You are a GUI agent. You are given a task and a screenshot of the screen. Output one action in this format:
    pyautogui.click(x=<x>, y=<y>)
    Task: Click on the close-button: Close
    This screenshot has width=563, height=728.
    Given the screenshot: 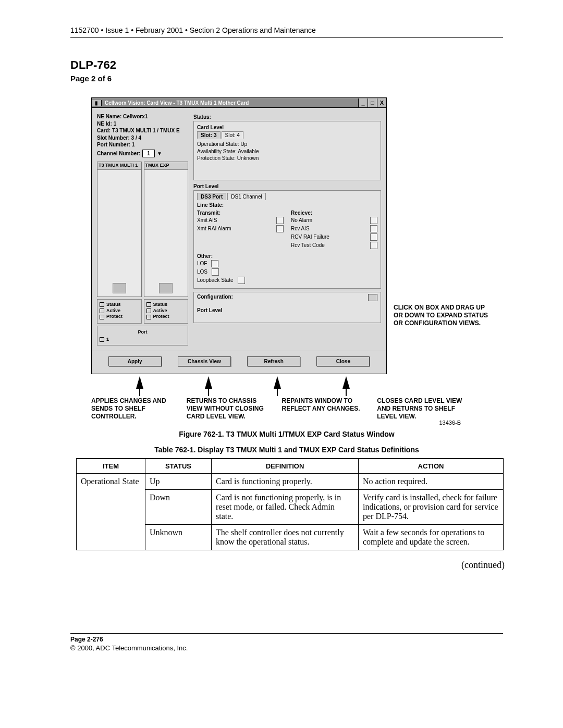 What is the action you would take?
    pyautogui.click(x=343, y=362)
    